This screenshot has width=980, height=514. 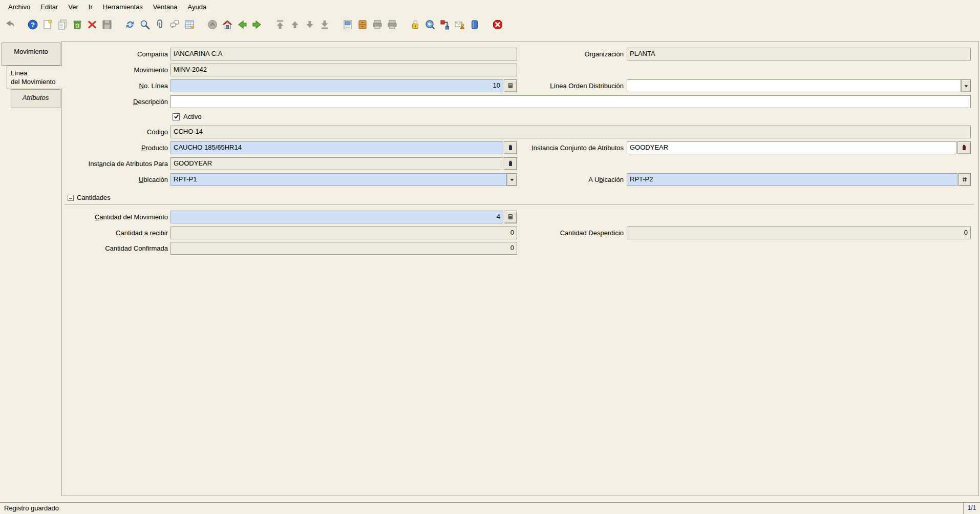 What do you see at coordinates (510, 217) in the screenshot?
I see `cantidad-movimiento-calculator-button` at bounding box center [510, 217].